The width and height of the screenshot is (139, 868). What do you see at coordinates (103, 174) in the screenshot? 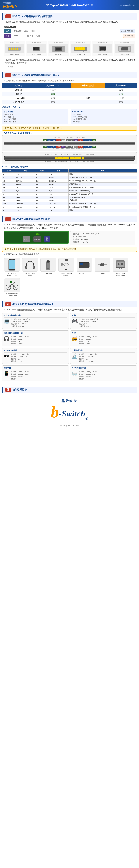
I see `pdesc-1: 接地` at bounding box center [103, 174].